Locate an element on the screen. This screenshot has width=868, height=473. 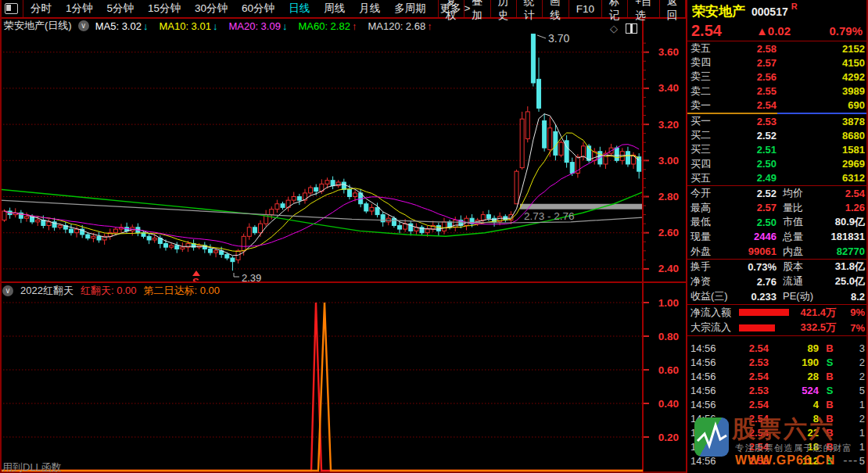
tick-volume: 8 is located at coordinates (794, 419).